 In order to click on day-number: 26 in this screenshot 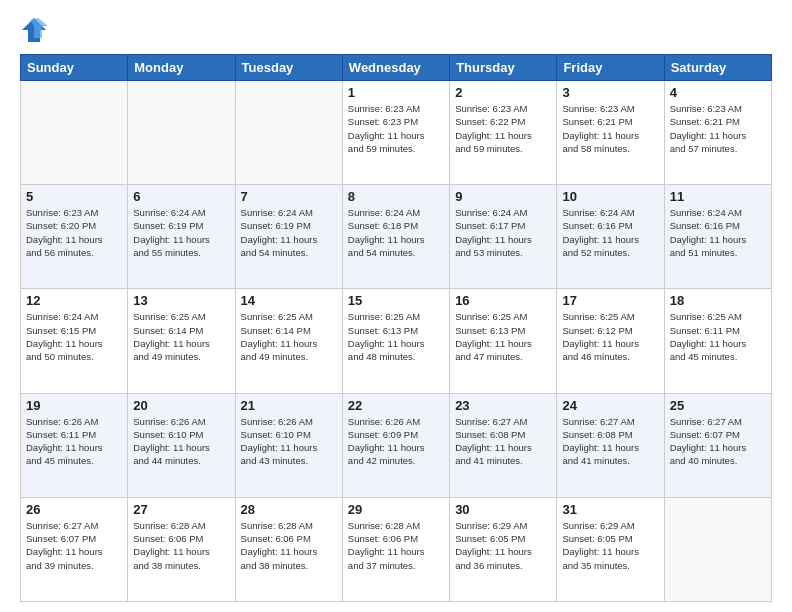, I will do `click(74, 510)`.